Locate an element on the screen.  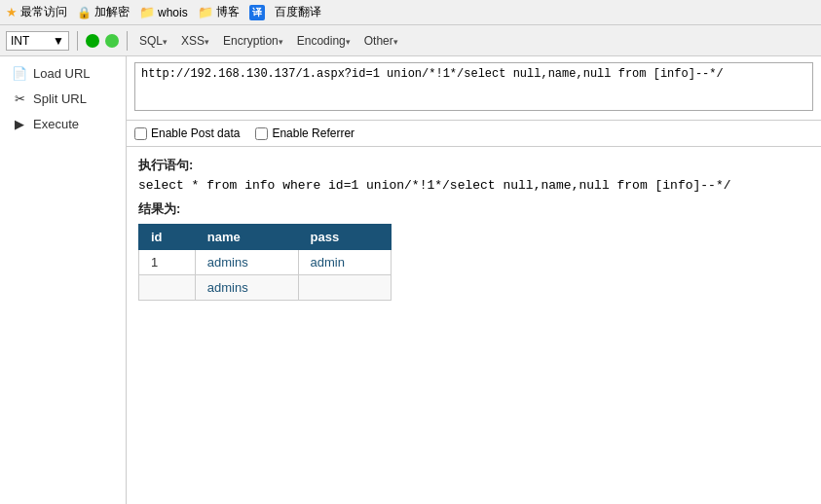
bookmark-label: 加解密 is located at coordinates (112, 12).